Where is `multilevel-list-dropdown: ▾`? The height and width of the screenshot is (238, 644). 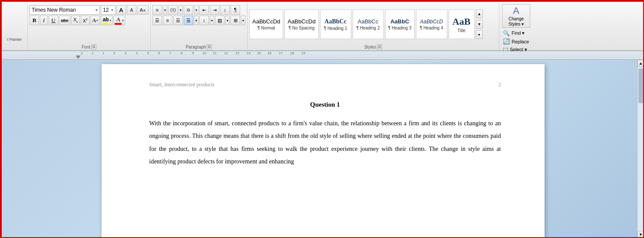 multilevel-list-dropdown: ▾ is located at coordinates (196, 10).